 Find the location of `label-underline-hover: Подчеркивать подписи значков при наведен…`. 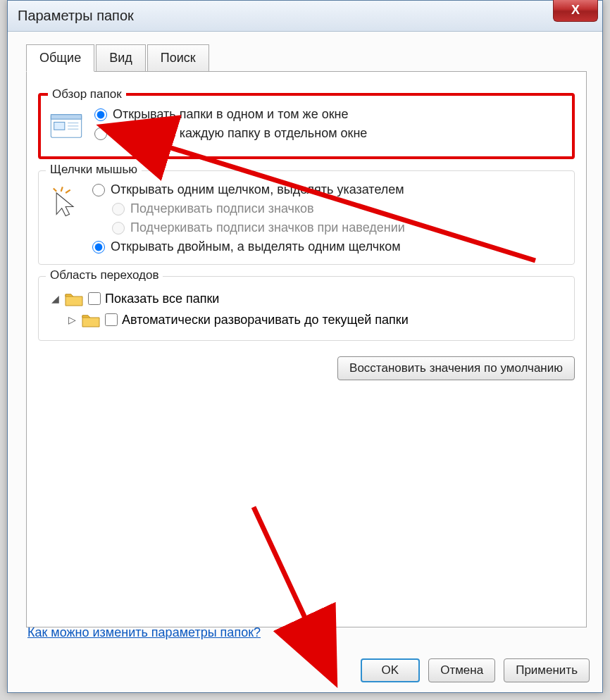

label-underline-hover: Подчеркивать подписи значков при наведен… is located at coordinates (268, 228).